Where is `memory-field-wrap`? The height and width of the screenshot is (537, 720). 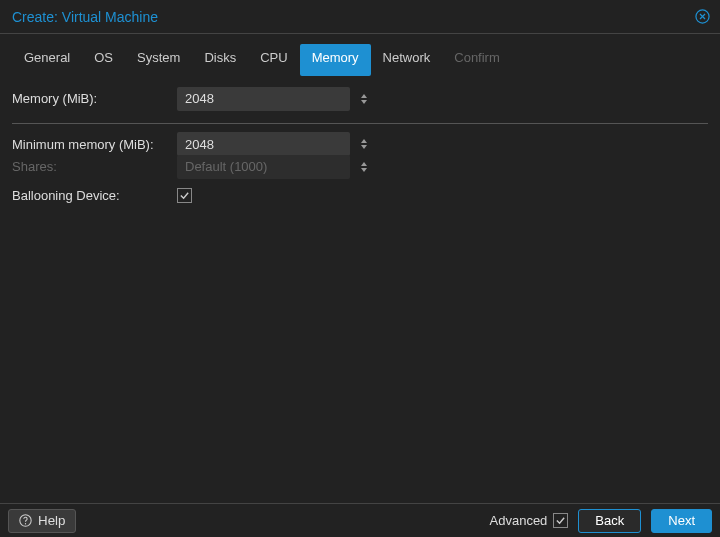 memory-field-wrap is located at coordinates (264, 99).